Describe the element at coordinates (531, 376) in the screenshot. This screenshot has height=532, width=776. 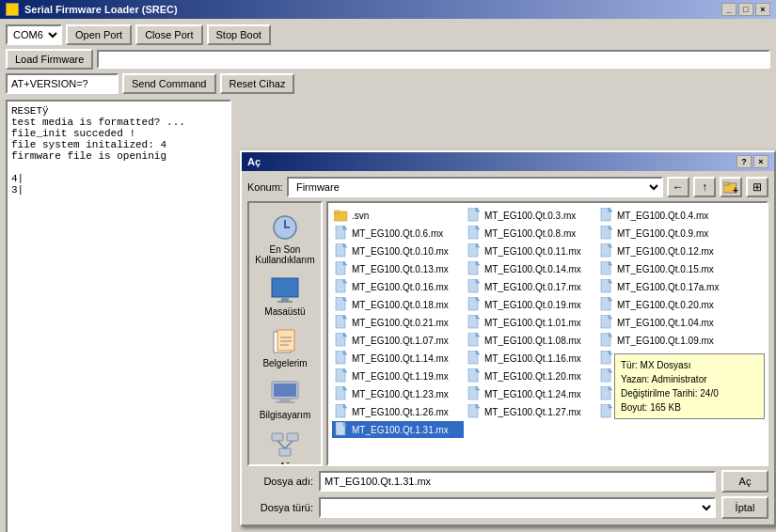
I see `file-item-27: MT_EG100.Qt.1.20.mx` at that location.